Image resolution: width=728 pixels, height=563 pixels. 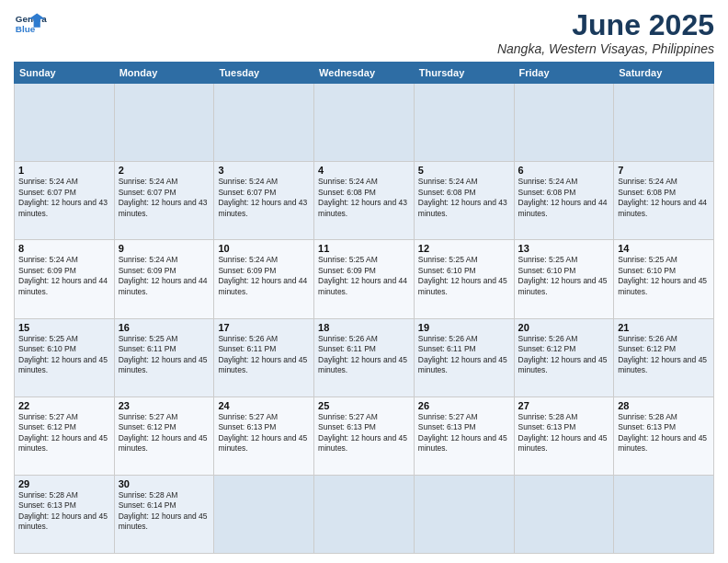 What do you see at coordinates (64, 248) in the screenshot?
I see `day-number: 8` at bounding box center [64, 248].